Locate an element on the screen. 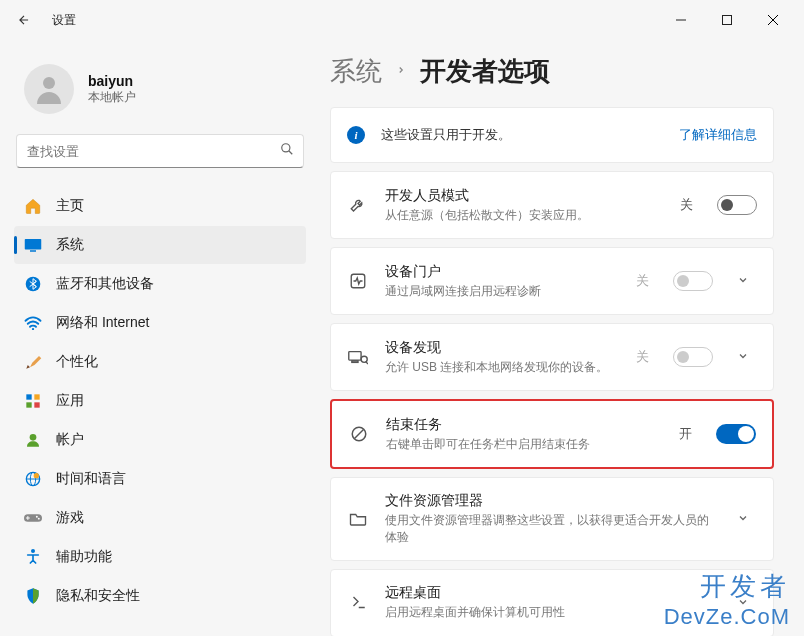 The image size is (804, 636). apps-icon is located at coordinates (33, 401).